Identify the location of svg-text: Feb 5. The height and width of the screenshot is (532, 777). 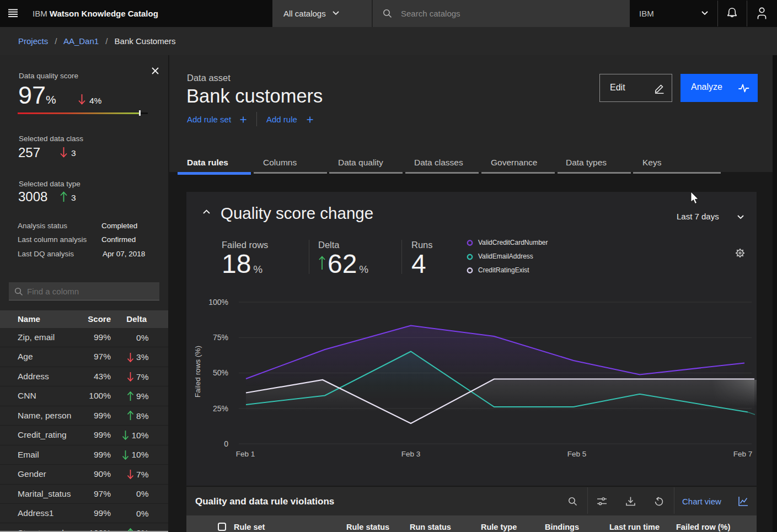
(577, 454).